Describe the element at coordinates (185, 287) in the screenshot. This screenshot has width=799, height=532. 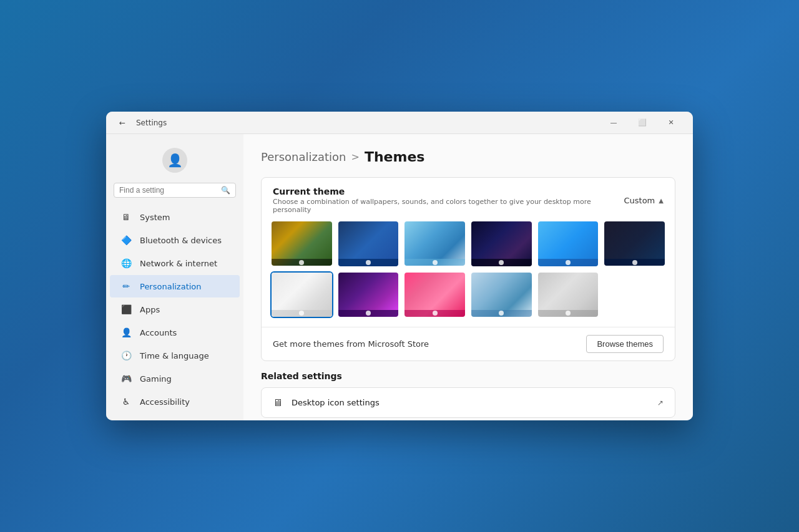
I see `sidebar-label-personalization: Personalization` at that location.